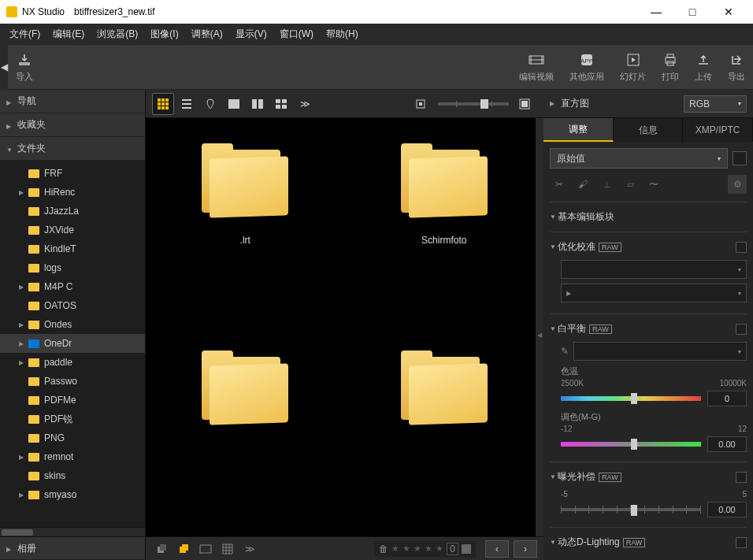 This screenshot has width=753, height=560. I want to click on tree-item: ▶Ondes, so click(72, 325).